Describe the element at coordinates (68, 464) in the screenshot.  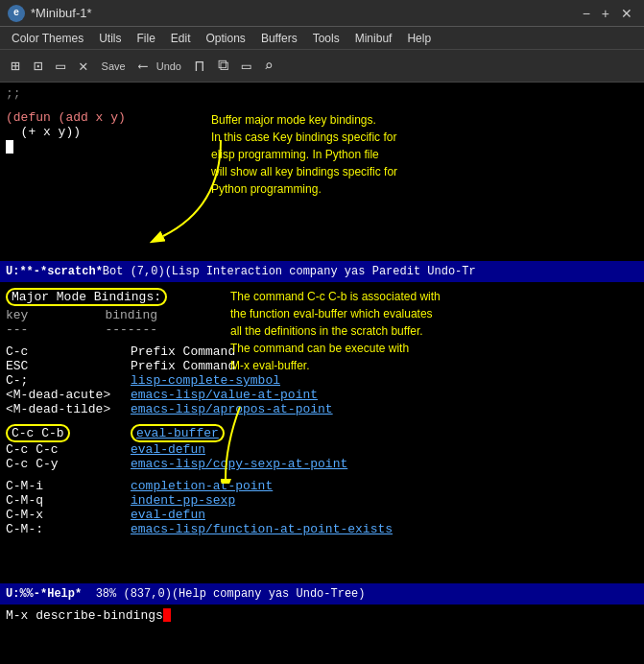
I see `key-cell: C-c C-y` at that location.